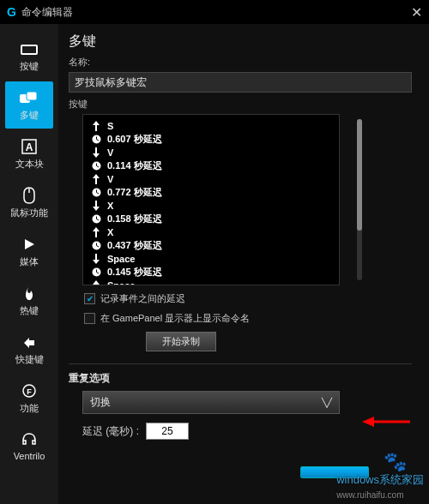 The image size is (429, 504). I want to click on checkbox-checked-icon: ✔, so click(89, 298).